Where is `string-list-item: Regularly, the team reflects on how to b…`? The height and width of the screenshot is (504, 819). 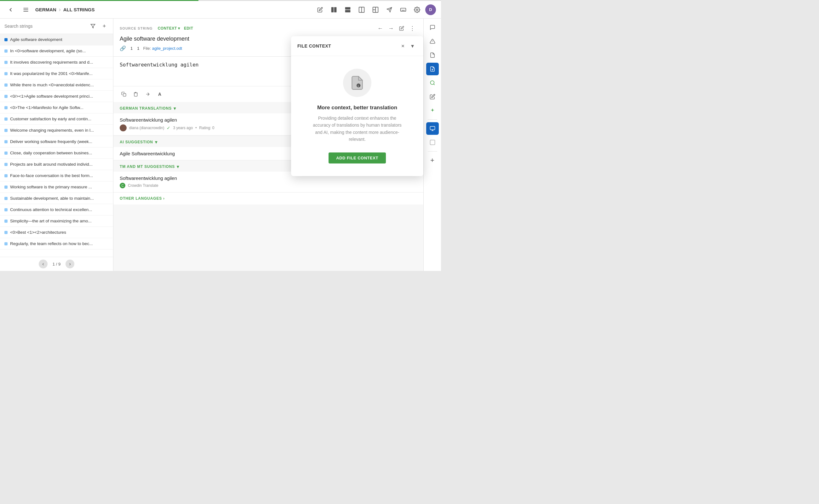
string-list-item: Regularly, the team reflects on how to b… is located at coordinates (57, 244).